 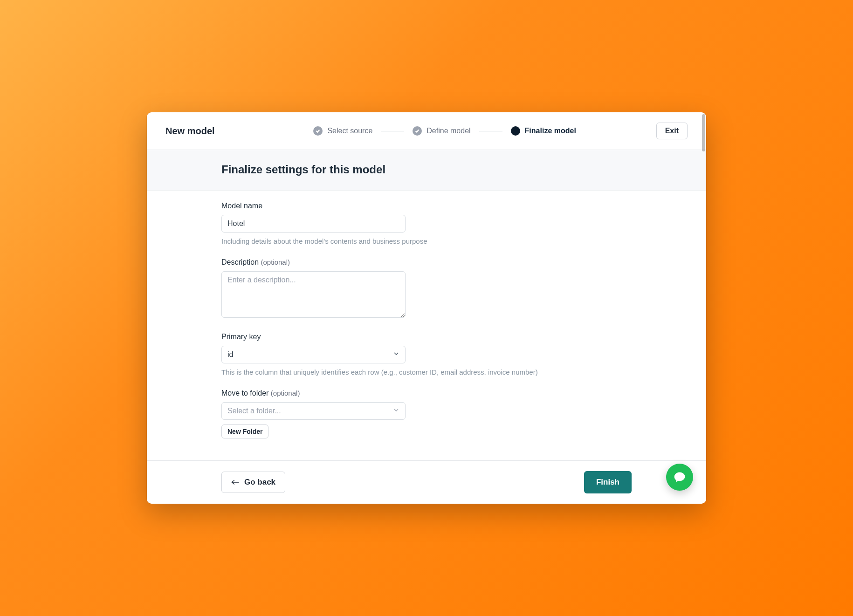 I want to click on description-label: Description (optional), so click(x=426, y=262).